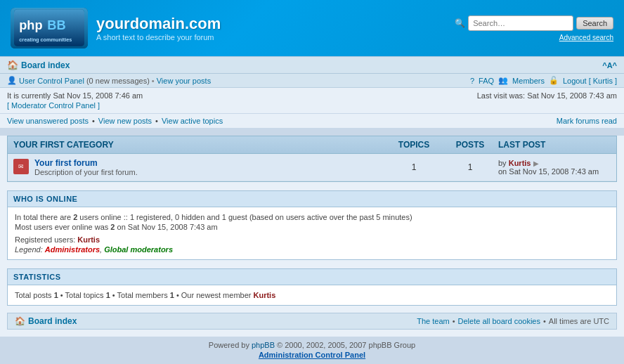 The height and width of the screenshot is (364, 624). I want to click on delete-cookies-link: Delete all board cookies, so click(499, 321).